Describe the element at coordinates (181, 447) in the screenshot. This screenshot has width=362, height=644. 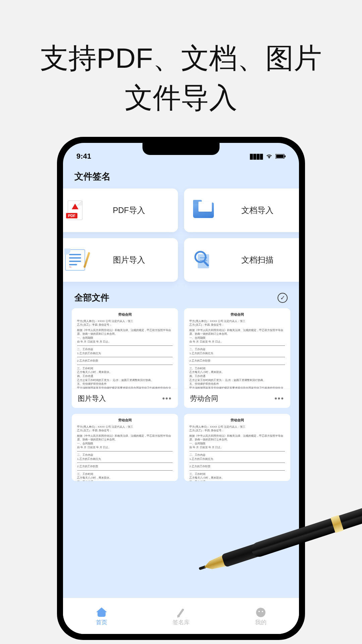
I see `file-grid-row2: 劳动合同 甲方(用人单位)：XXXX 公司 法定代表人：张三 乙方(员工)：李四…` at that location.